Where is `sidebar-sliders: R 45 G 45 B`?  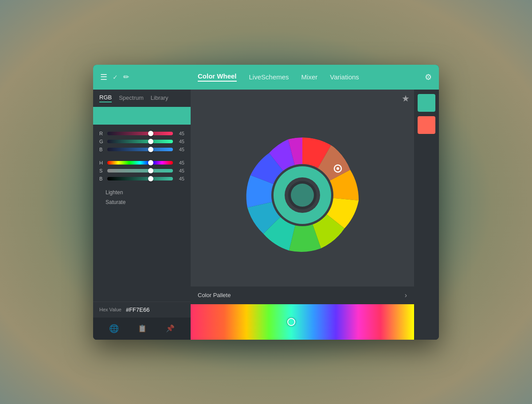 sidebar-sliders: R 45 G 45 B is located at coordinates (142, 213).